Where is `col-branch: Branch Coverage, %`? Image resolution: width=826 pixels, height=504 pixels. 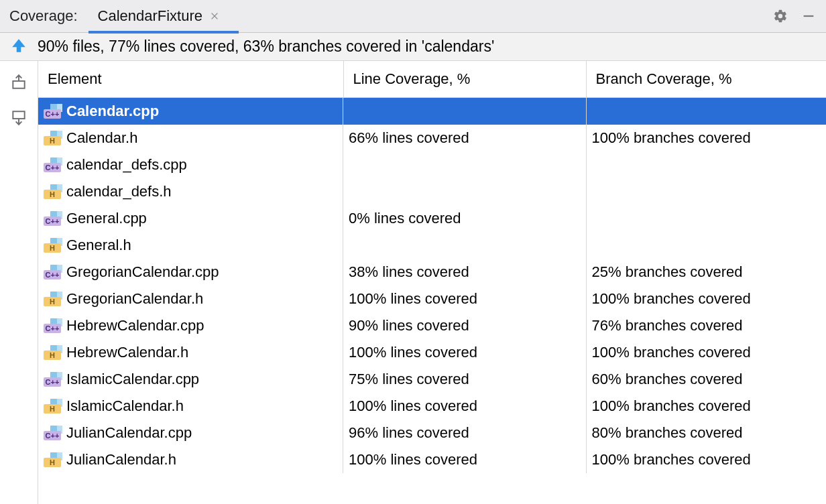 col-branch: Branch Coverage, % is located at coordinates (706, 79).